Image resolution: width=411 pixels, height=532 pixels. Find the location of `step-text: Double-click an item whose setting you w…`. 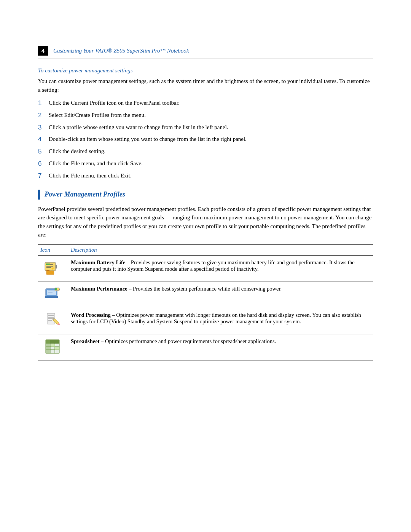

step-text: Double-click an item whose setting you w… is located at coordinates (211, 139).